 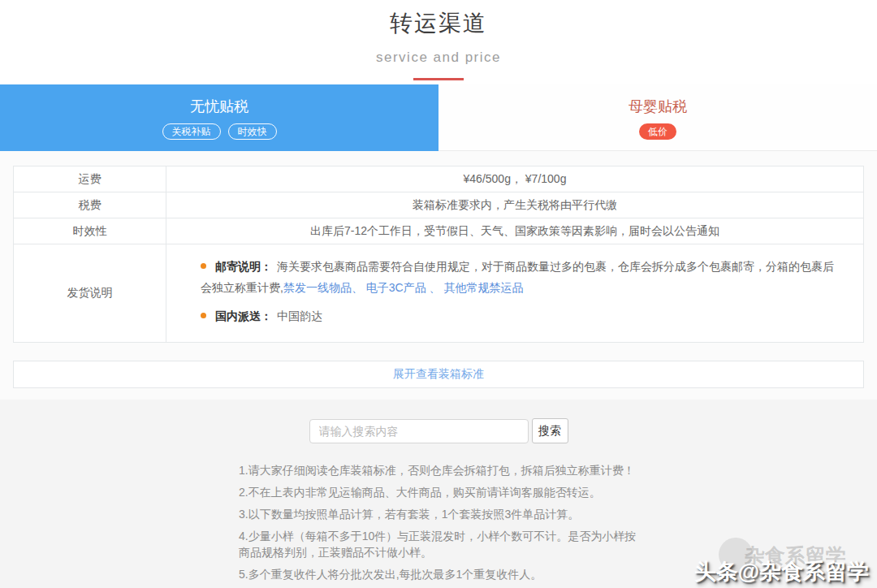 What do you see at coordinates (522, 316) in the screenshot?
I see `domestic-delivery-note: 国内派送：中国韵达` at bounding box center [522, 316].